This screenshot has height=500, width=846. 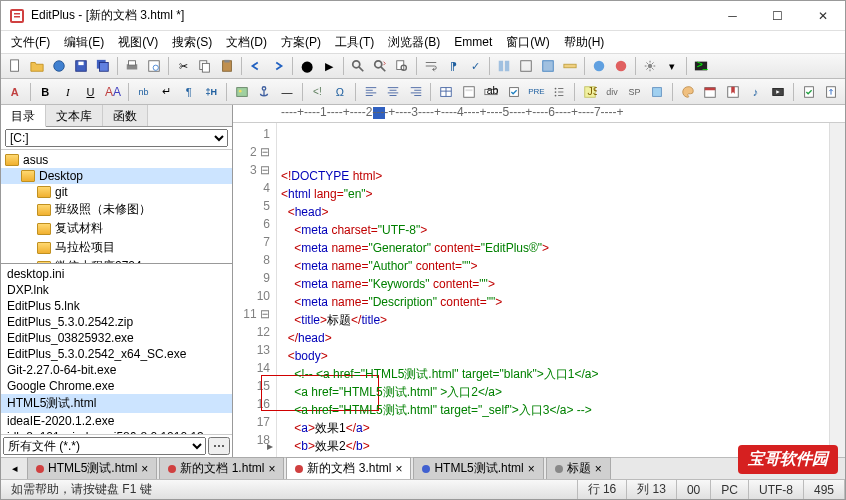 What do you see at coordinates (553, 374) in the screenshot?
I see `code-line: <!-- <a href="HTML5测试.html" target="blan…` at bounding box center [553, 374].